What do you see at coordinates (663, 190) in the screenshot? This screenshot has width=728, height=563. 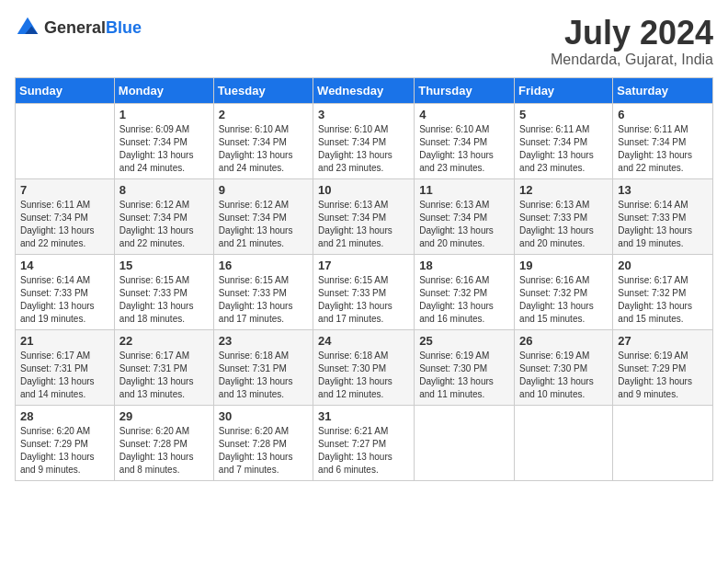 I see `day-number: 13` at bounding box center [663, 190].